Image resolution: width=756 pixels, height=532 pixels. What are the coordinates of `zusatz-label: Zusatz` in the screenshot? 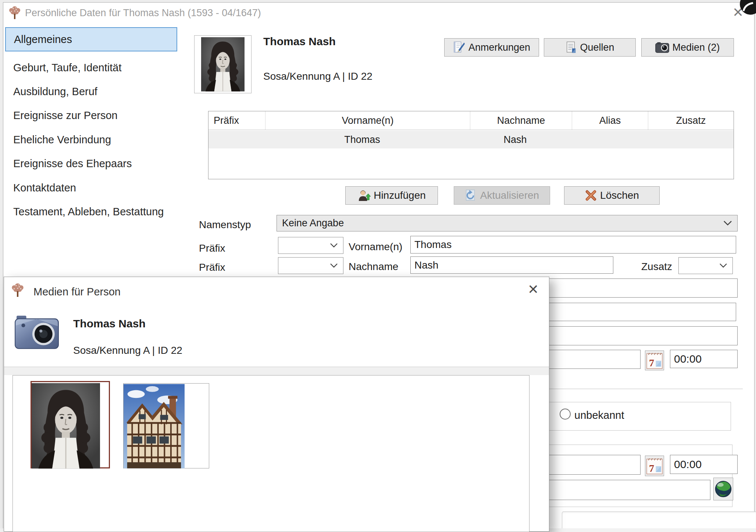 It's located at (657, 267).